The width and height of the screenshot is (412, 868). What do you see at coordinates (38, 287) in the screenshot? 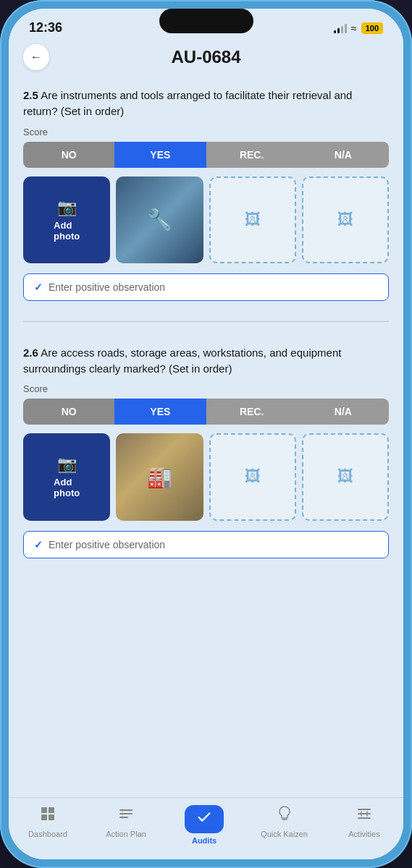
I see `obs-check-icon-1: ✓` at bounding box center [38, 287].